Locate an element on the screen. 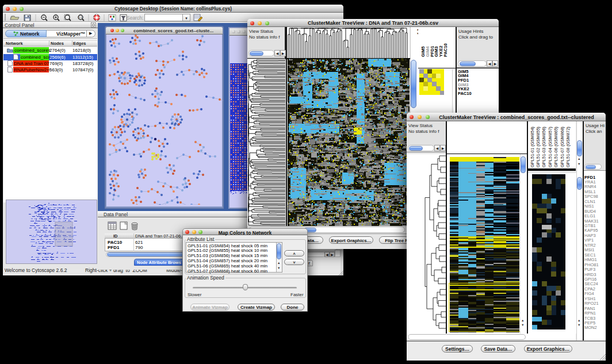 The height and width of the screenshot is (364, 612). svg-text: GPL51-07 (GSM868) is located at coordinates (563, 147).